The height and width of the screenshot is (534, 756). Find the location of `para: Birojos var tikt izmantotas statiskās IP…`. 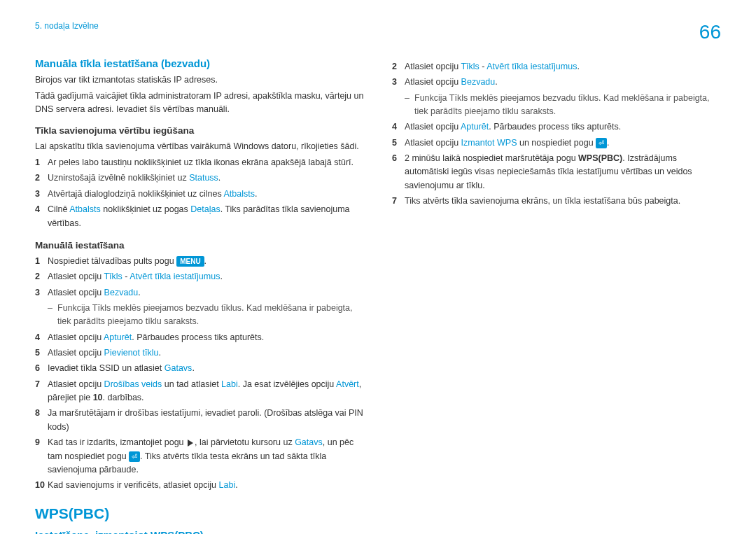

para: Birojos var tikt izmantotas statiskās IP… is located at coordinates (200, 80).